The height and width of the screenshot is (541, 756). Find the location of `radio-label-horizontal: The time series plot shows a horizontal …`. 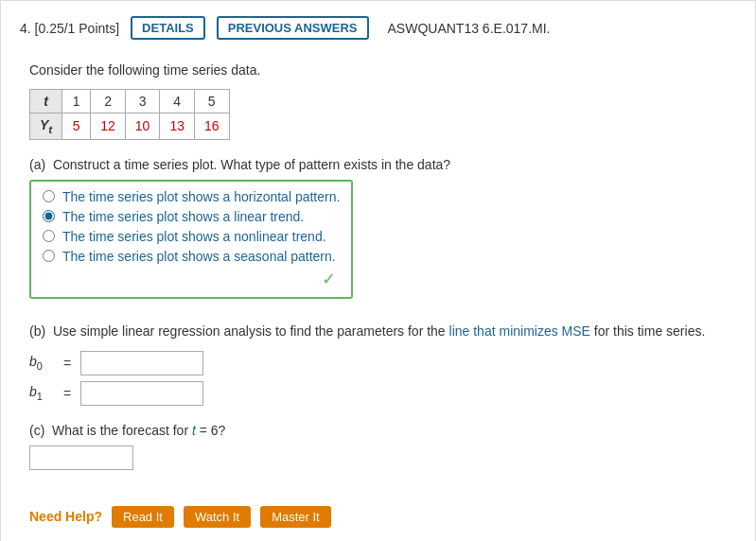

radio-label-horizontal: The time series plot shows a horizontal … is located at coordinates (201, 197).